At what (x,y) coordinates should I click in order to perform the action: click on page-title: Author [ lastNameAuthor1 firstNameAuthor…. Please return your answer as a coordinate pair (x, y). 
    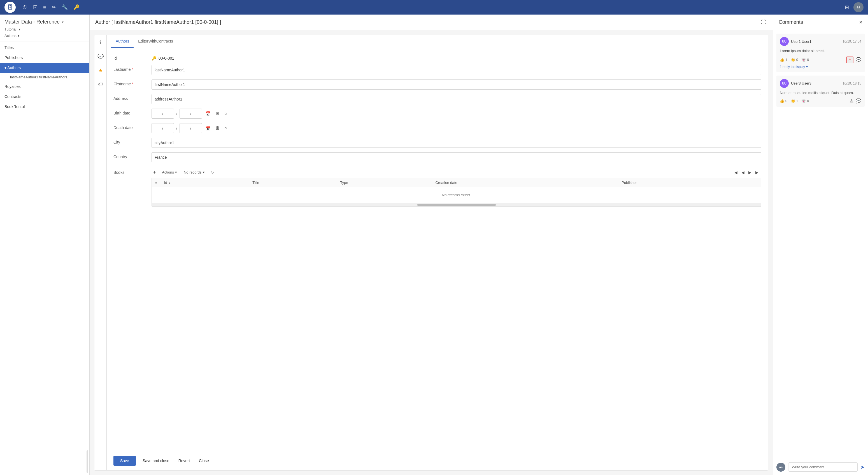
    Looking at the image, I should click on (158, 22).